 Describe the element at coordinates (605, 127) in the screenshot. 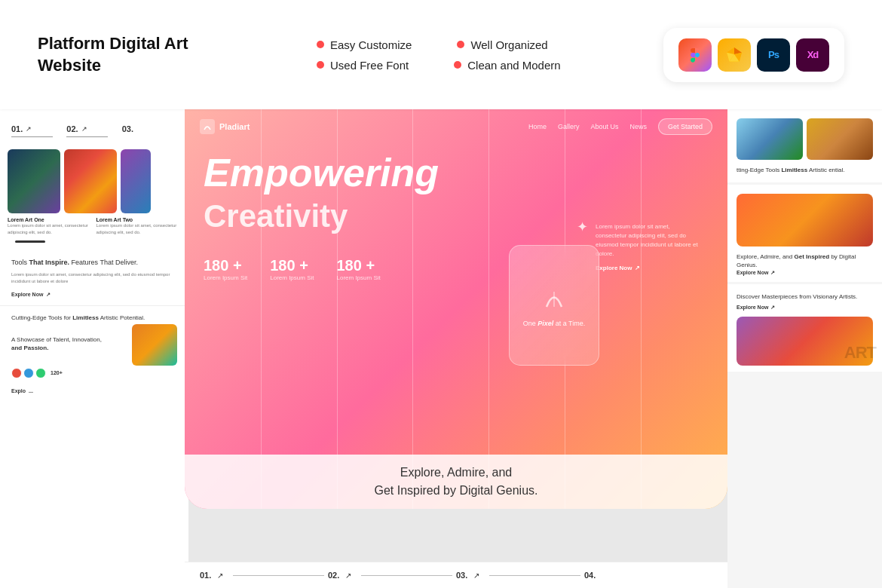

I see `hero-nav-about: About Us` at that location.